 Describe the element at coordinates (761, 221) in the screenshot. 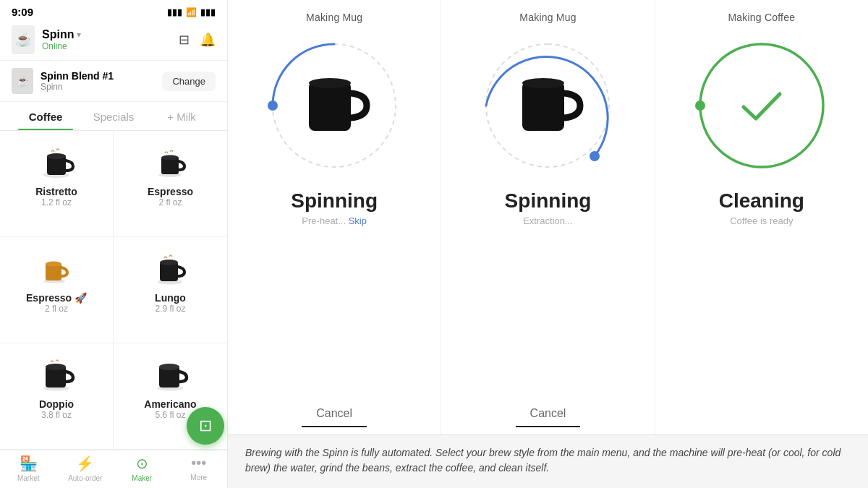

I see `stage-3-sub: Coffee is ready` at that location.